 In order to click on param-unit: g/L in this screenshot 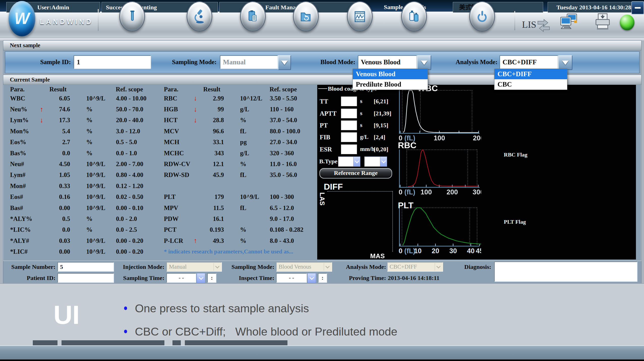, I will do `click(255, 153)`.